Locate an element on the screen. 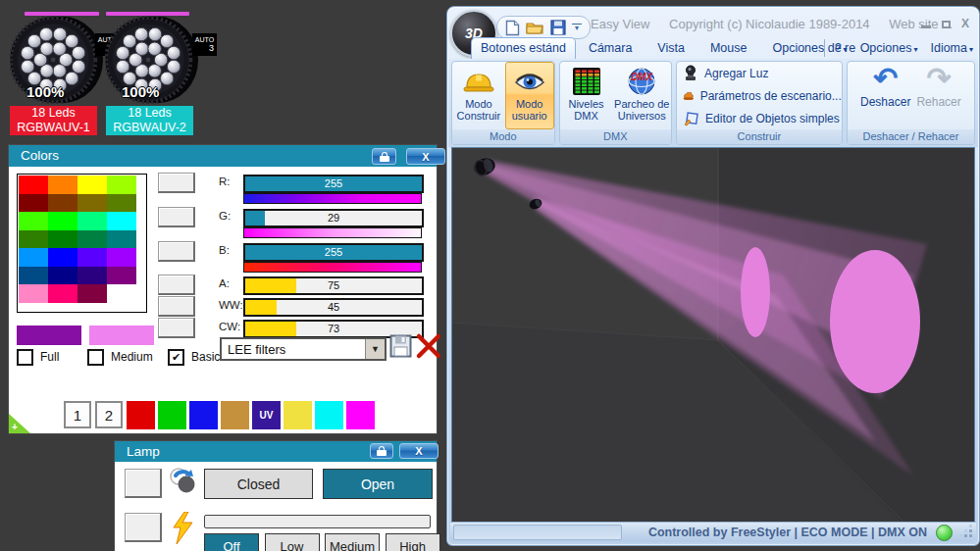 This screenshot has height=551, width=980. niveles-dmx-button: Niveles DMX is located at coordinates (587, 96).